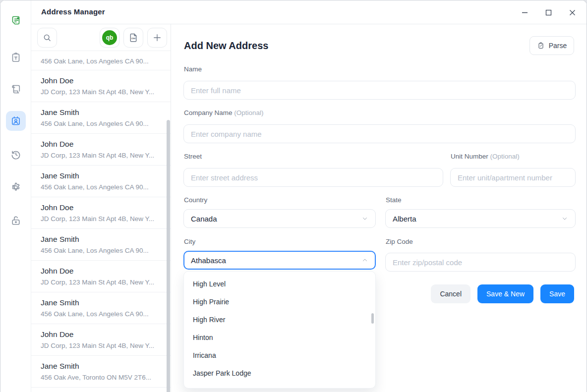 This screenshot has height=392, width=587. I want to click on settings-gear-icon, so click(16, 187).